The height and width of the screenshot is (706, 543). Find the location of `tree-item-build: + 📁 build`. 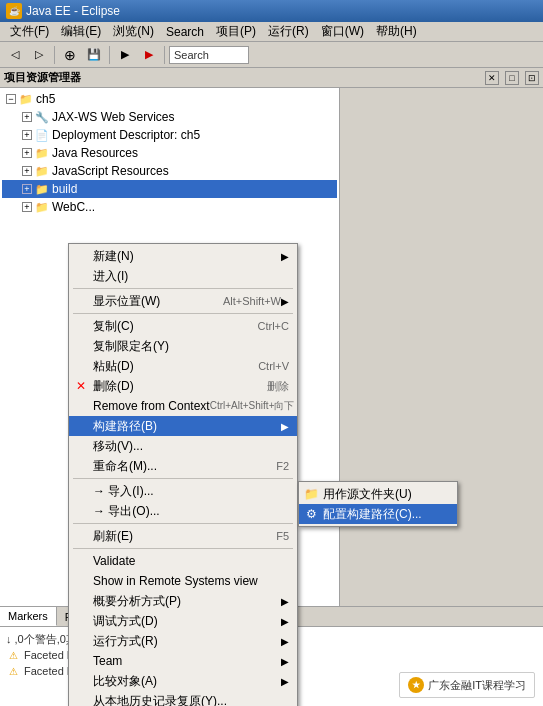

tree-item-build: + 📁 build is located at coordinates (170, 189).